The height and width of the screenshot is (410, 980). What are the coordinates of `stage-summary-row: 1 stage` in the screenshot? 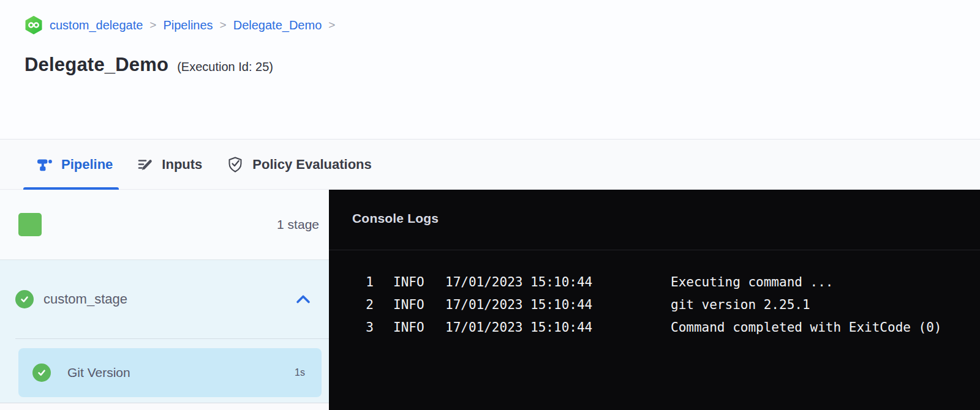 It's located at (164, 225).